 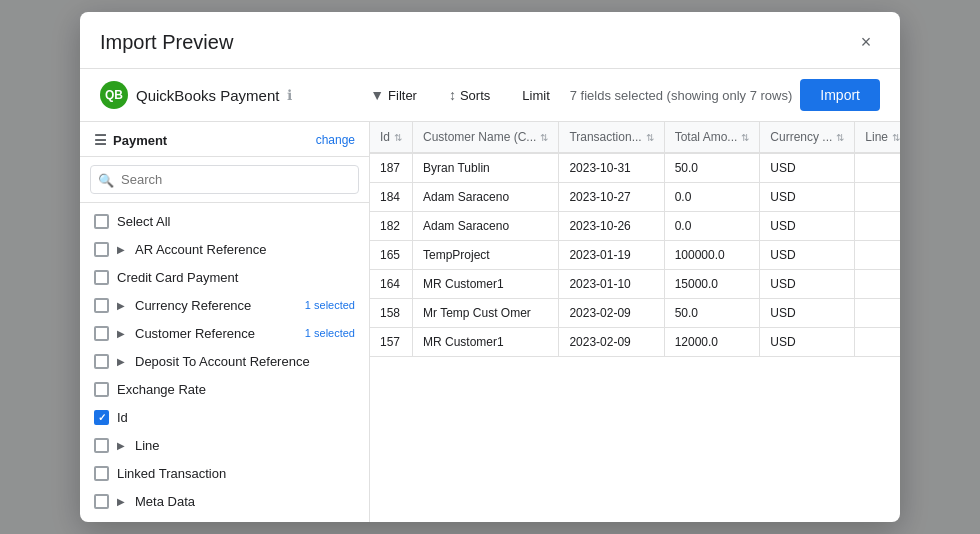 I want to click on field-item-linked_transaction: Linked Transaction, so click(x=224, y=473).